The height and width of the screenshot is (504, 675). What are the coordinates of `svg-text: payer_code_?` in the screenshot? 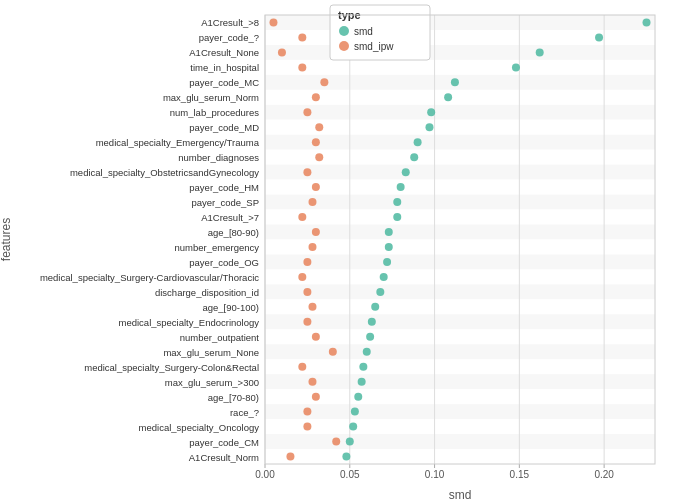 It's located at (229, 38).